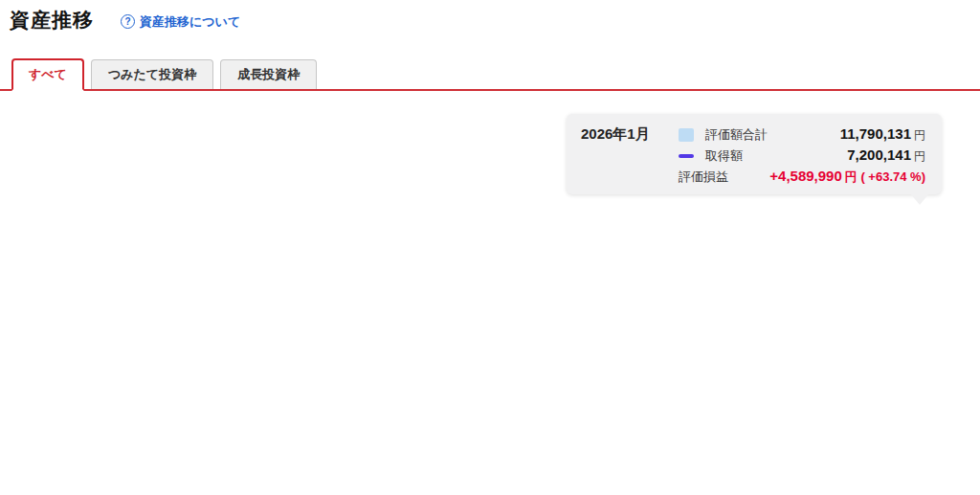  Describe the element at coordinates (189, 22) in the screenshot. I see `help-link-label: 資産推移について` at that location.